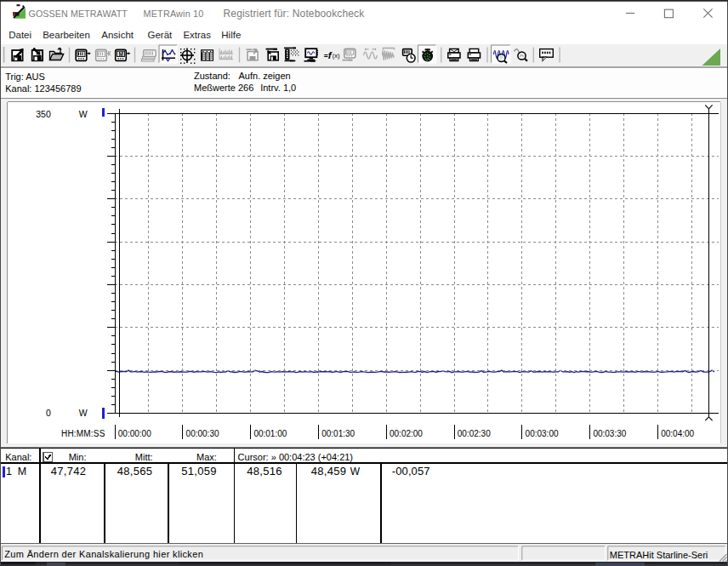  What do you see at coordinates (117, 35) in the screenshot?
I see `svg-text: Ansicht` at bounding box center [117, 35].